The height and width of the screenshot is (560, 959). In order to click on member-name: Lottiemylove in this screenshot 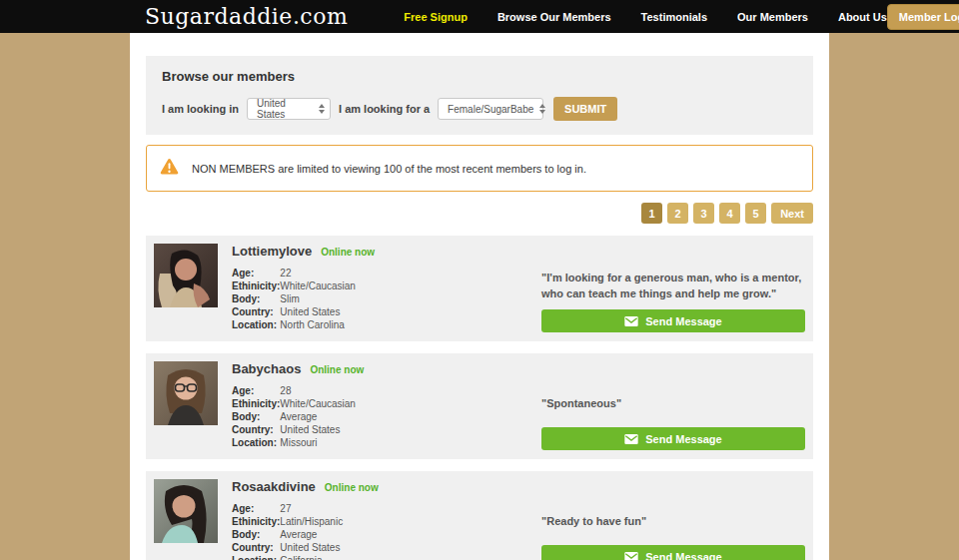, I will do `click(272, 252)`.